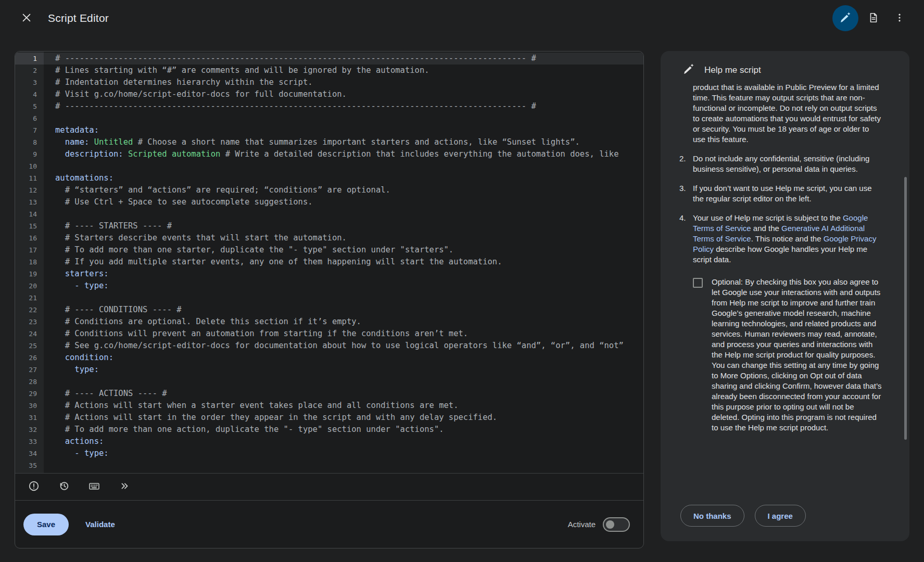 This screenshot has width=924, height=562. Describe the element at coordinates (785, 67) in the screenshot. I see `help-panel-header: Help me script` at that location.